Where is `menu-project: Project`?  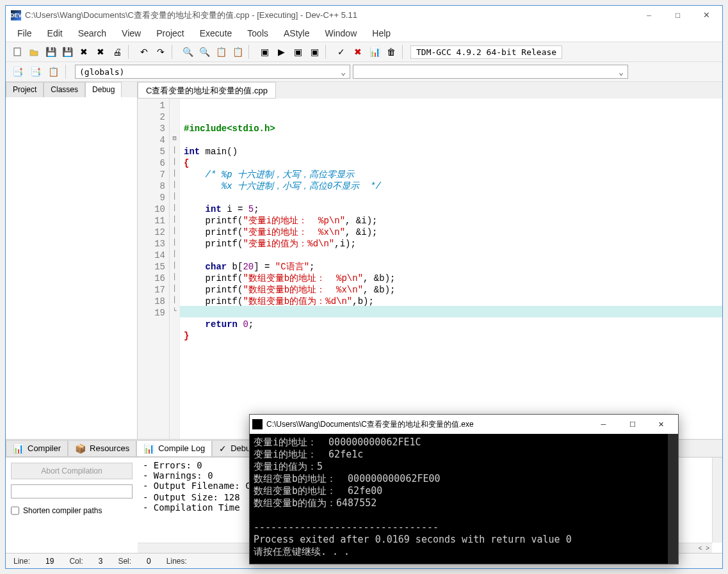
menu-project: Project is located at coordinates (170, 33).